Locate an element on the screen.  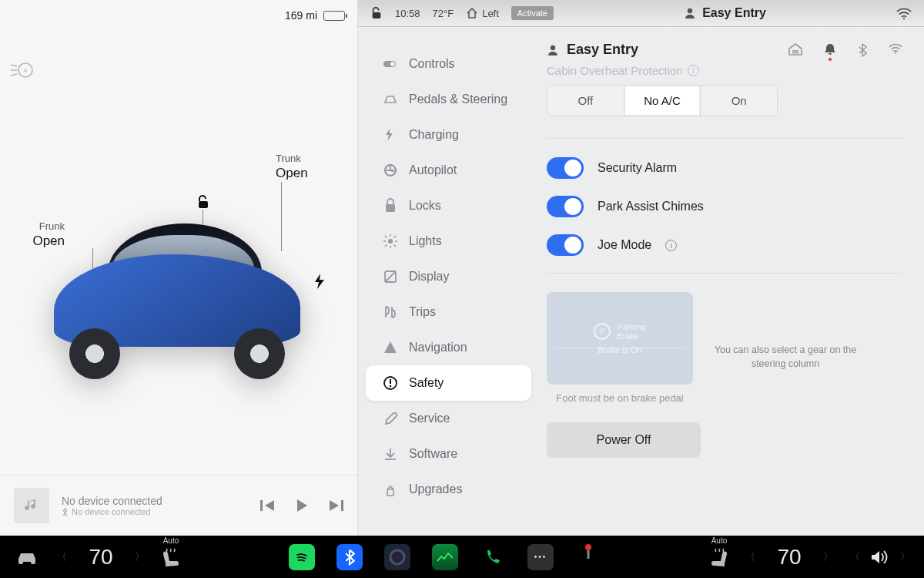
app-dashcam is located at coordinates (397, 557).